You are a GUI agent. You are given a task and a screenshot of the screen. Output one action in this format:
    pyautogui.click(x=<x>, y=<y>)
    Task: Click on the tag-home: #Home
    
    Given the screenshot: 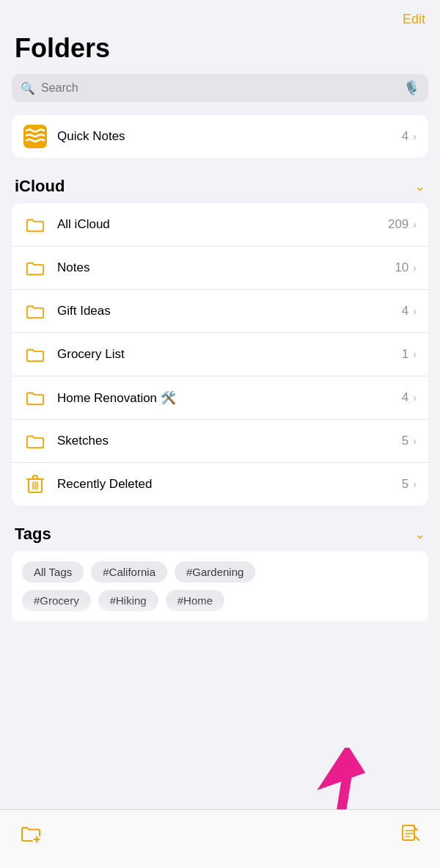 What is the action you would take?
    pyautogui.click(x=195, y=600)
    